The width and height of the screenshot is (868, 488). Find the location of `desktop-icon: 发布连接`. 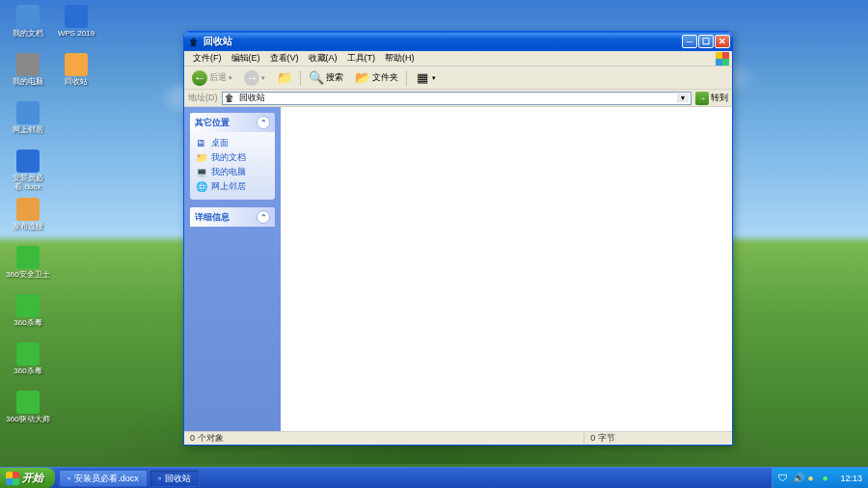

desktop-icon: 发布连接 is located at coordinates (28, 219).